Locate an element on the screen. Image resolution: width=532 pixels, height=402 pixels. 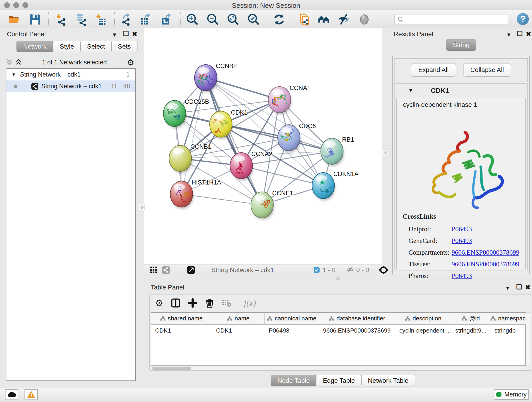
first-neighbors-button is located at coordinates (324, 19).